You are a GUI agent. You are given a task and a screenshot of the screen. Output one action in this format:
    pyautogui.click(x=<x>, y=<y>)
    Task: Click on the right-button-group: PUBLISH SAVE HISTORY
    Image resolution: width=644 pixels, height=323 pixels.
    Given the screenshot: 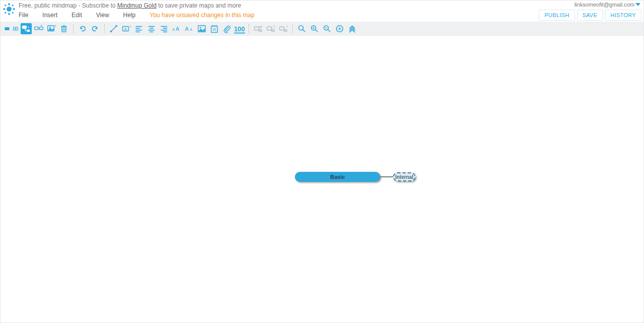 What is the action you would take?
    pyautogui.click(x=590, y=15)
    